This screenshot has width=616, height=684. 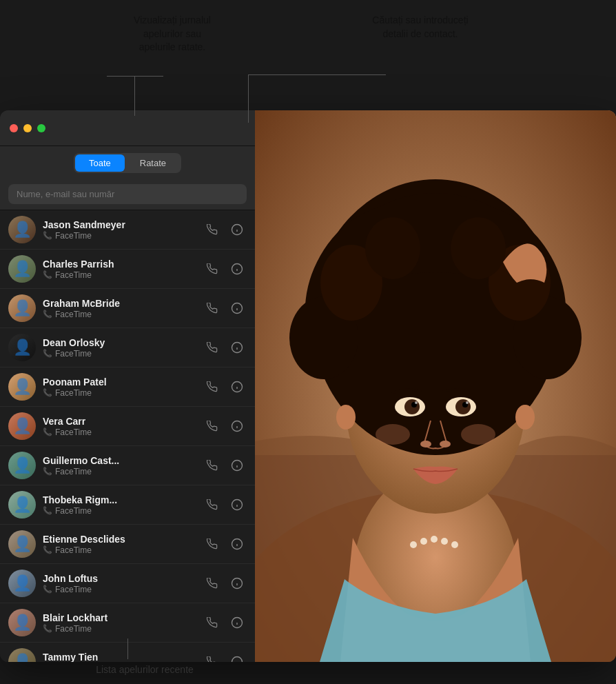 What do you see at coordinates (127, 230) in the screenshot?
I see `list-item: 👤 Jason Sandmeyer 📞 FaceTime` at bounding box center [127, 230].